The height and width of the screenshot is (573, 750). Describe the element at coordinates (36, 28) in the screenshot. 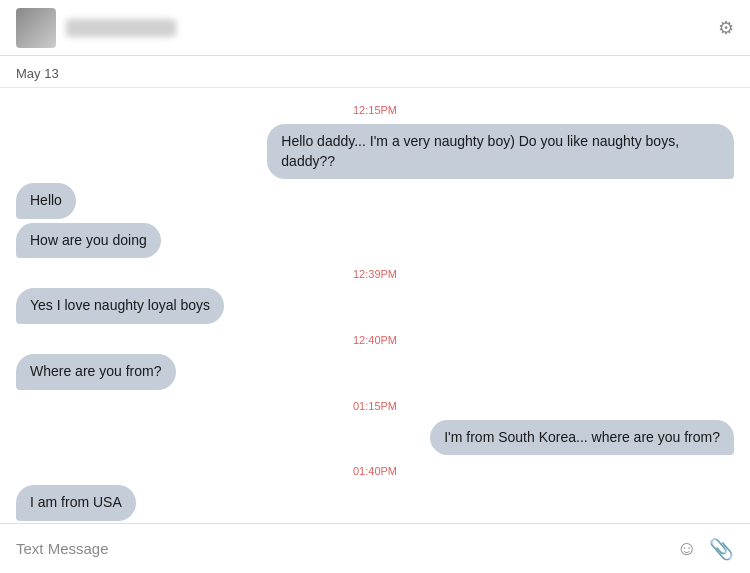

I see `avatar` at that location.